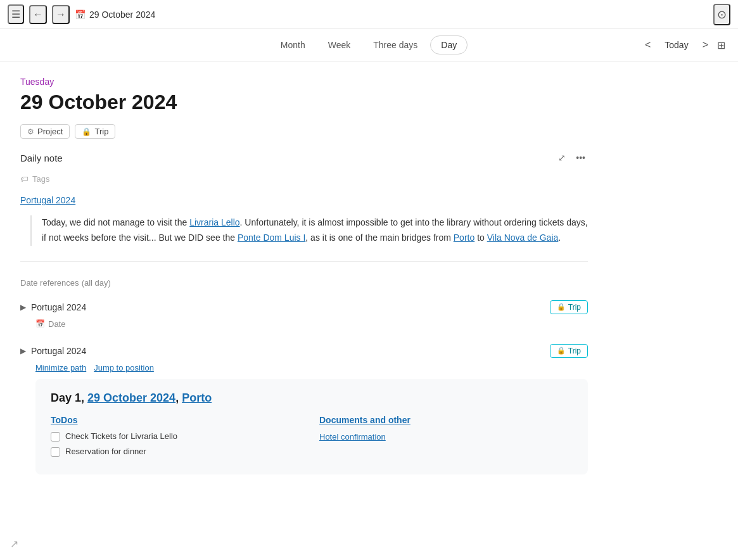 This screenshot has width=738, height=560. Describe the element at coordinates (101, 132) in the screenshot. I see `tag-trip-label: Trip` at that location.